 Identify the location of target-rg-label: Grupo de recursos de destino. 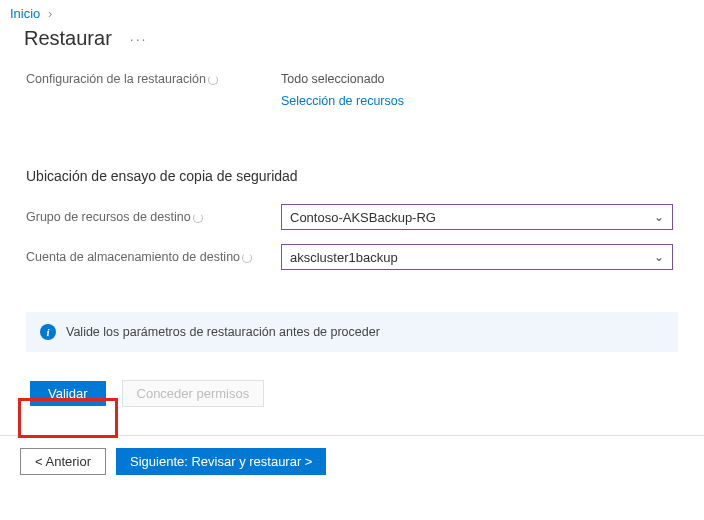
(154, 217).